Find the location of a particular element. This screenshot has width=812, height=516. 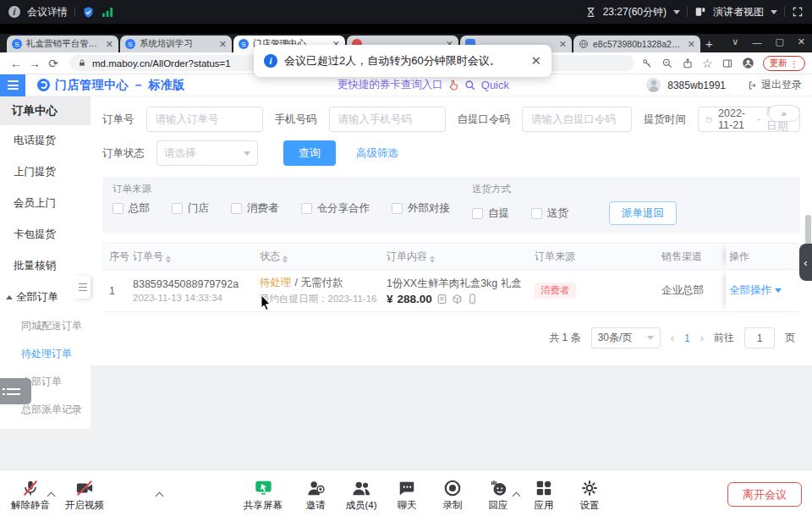

sidebar-item-pending-orders: 待处理订单 is located at coordinates (46, 354).